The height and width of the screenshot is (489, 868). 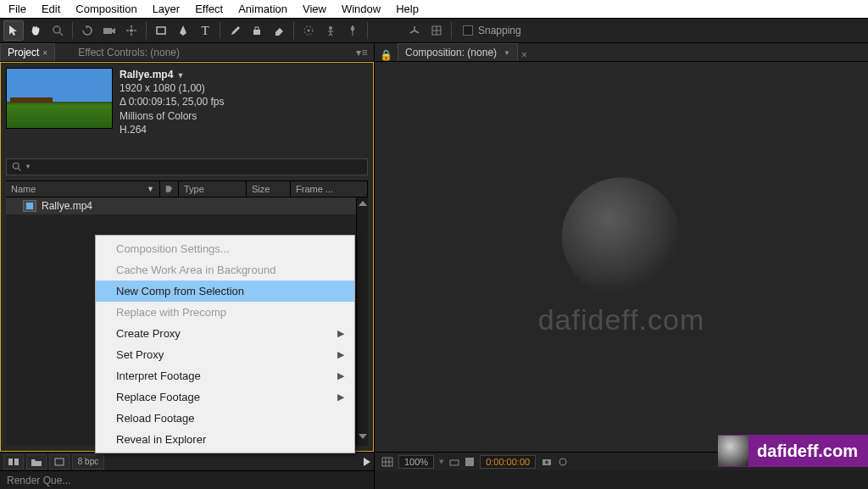 What do you see at coordinates (415, 31) in the screenshot?
I see `axis-tool` at bounding box center [415, 31].